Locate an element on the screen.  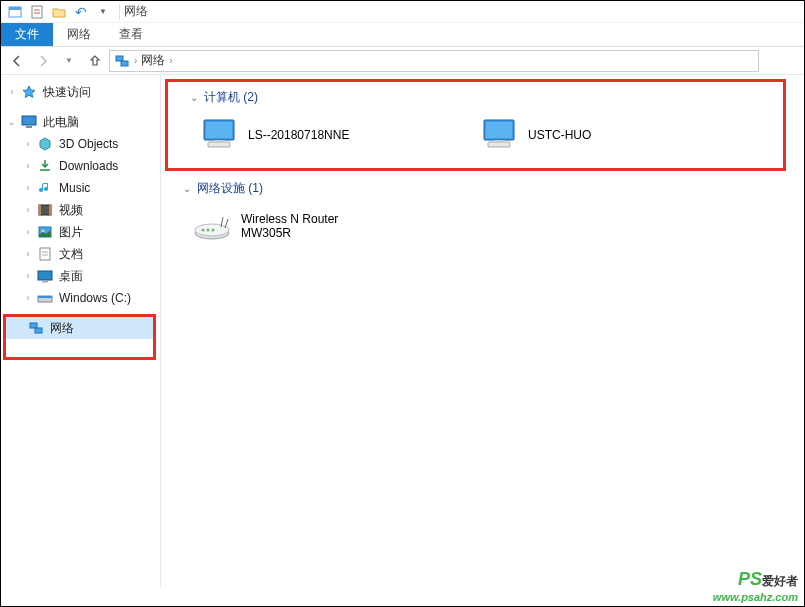
item-label: USTC-HUO is located at coordinates (560, 135).